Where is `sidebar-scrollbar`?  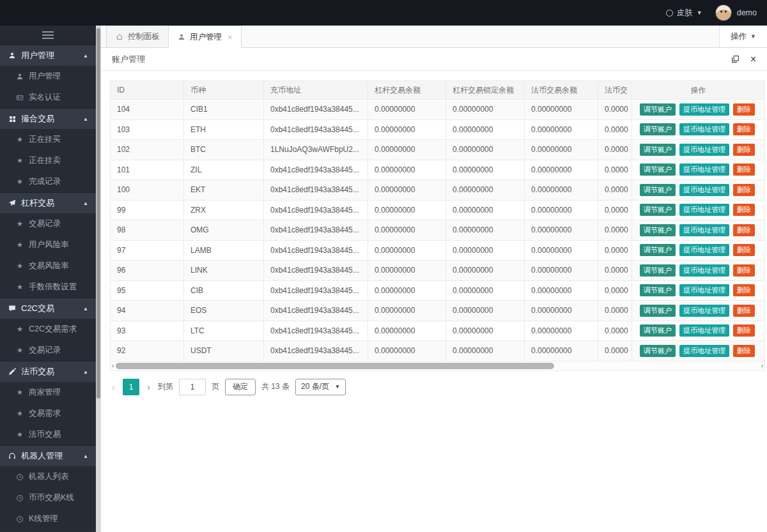 sidebar-scrollbar is located at coordinates (98, 278).